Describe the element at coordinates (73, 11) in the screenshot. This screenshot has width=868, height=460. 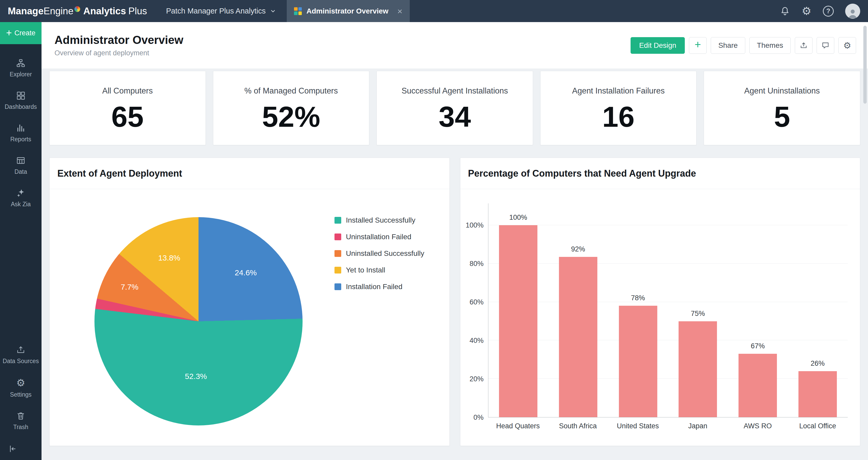
I see `brand-logo: ManageEngine AnalyticsPlus` at that location.